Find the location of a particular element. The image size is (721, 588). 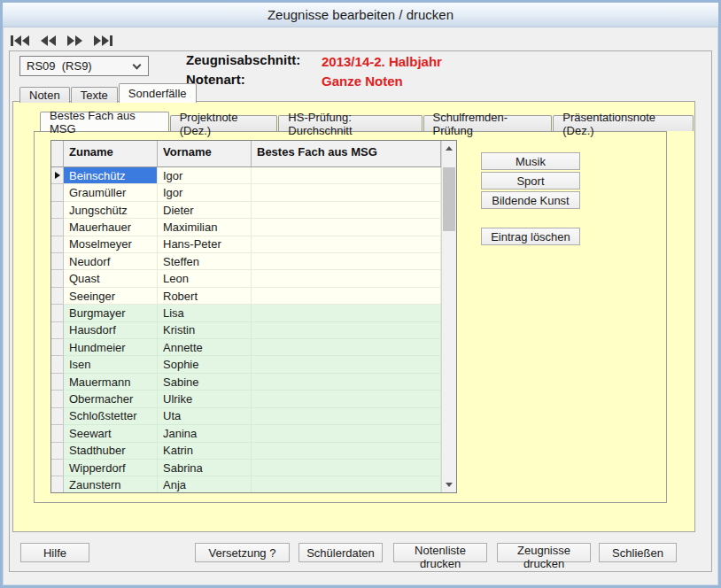

table-row: QuastLeon is located at coordinates (246, 278).